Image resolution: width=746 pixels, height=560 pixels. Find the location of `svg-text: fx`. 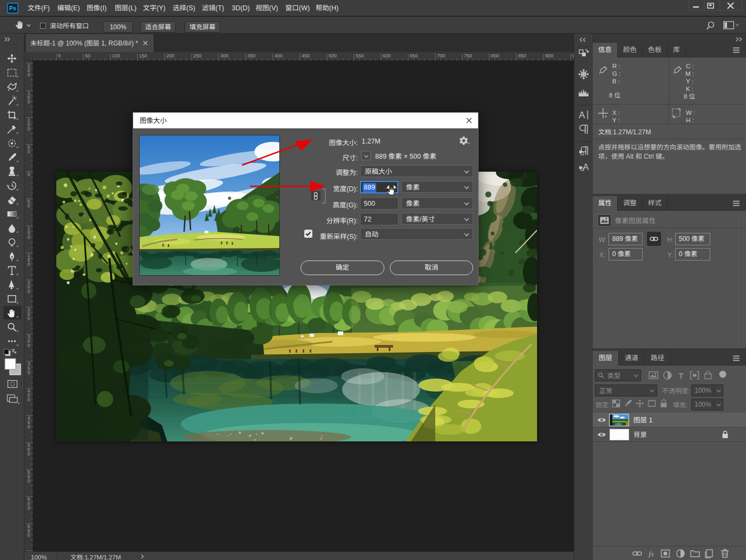

svg-text: fx is located at coordinates (651, 554).